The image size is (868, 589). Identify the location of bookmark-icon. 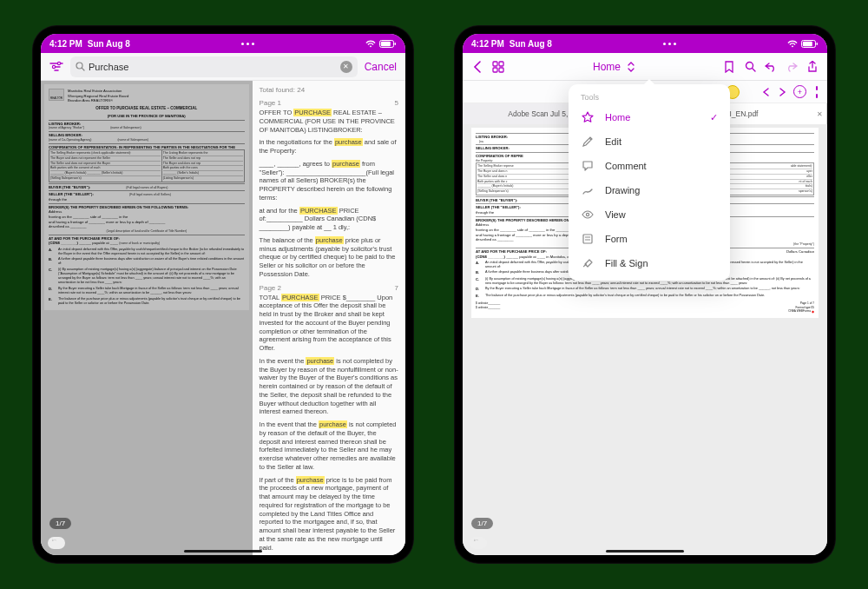
(729, 67).